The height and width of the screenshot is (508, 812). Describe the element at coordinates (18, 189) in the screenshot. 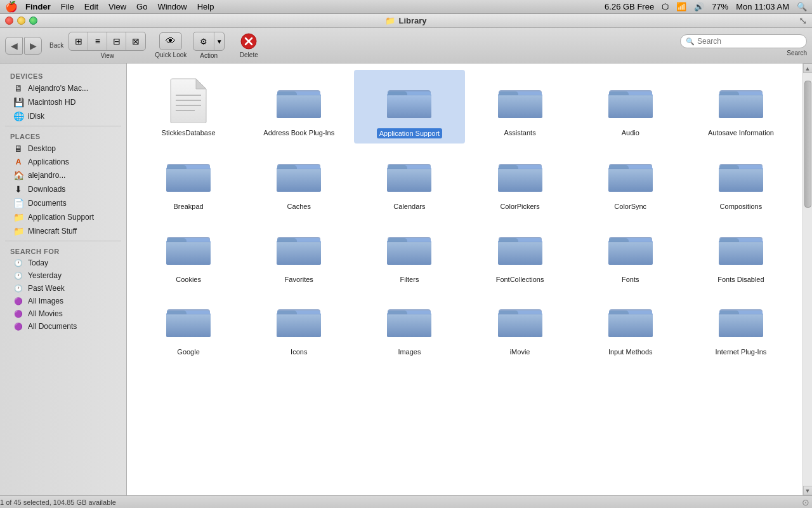

I see `downloads-icon: ⬇` at that location.